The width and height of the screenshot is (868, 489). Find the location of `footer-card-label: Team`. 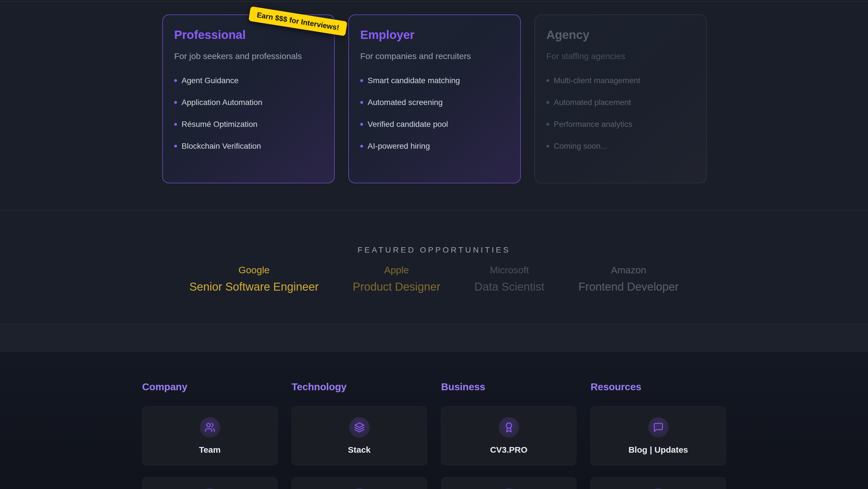

footer-card-label: Team is located at coordinates (210, 450).